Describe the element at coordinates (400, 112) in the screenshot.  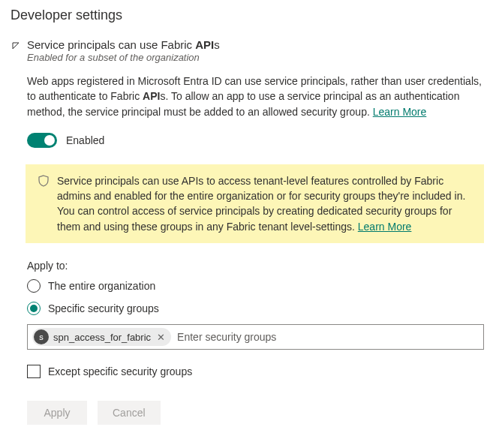
I see `learn-more-link: Learn More` at that location.